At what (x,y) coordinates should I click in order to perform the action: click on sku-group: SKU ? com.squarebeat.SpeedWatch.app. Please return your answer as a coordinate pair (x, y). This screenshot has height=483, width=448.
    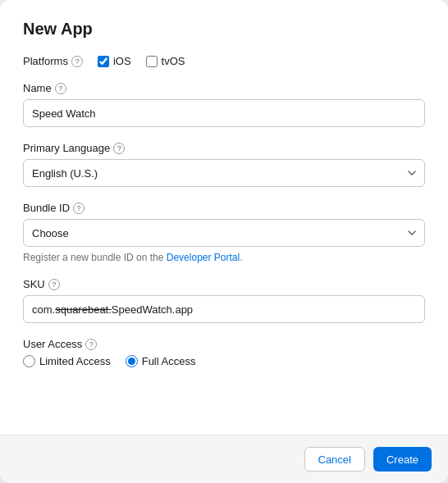
    Looking at the image, I should click on (224, 300).